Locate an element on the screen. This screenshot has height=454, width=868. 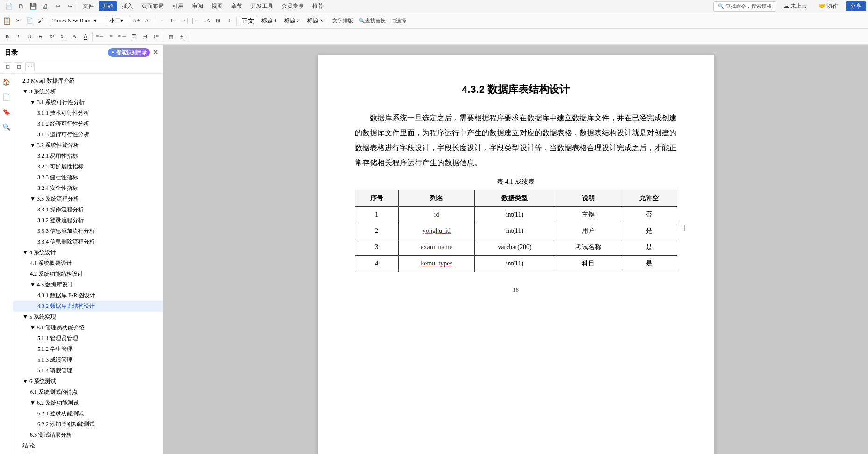
toc-item-4.3.1: 4.3.1 数据库 E-R 图设计 is located at coordinates (88, 296).